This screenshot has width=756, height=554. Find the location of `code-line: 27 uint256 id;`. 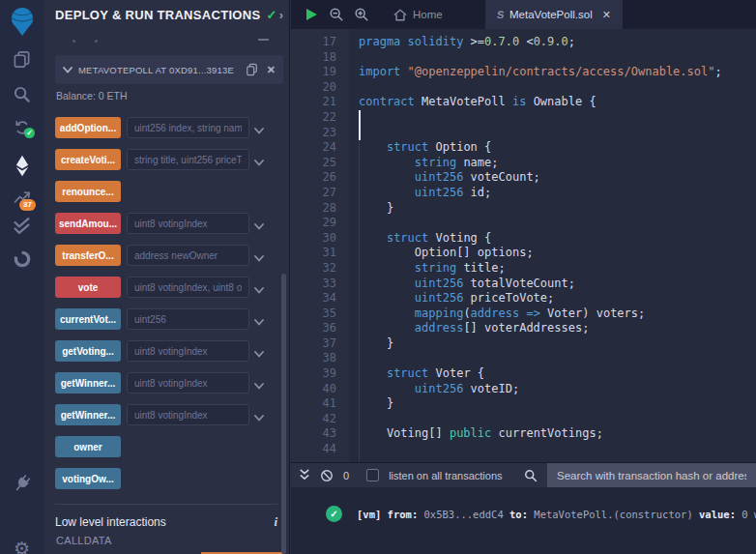

code-line: 27 uint256 id; is located at coordinates (524, 193).